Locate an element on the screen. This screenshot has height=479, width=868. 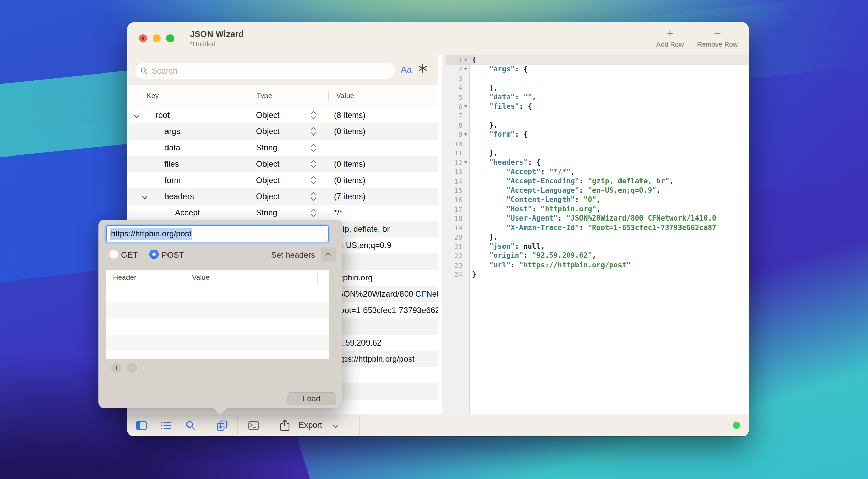
zoom-button is located at coordinates (170, 38).